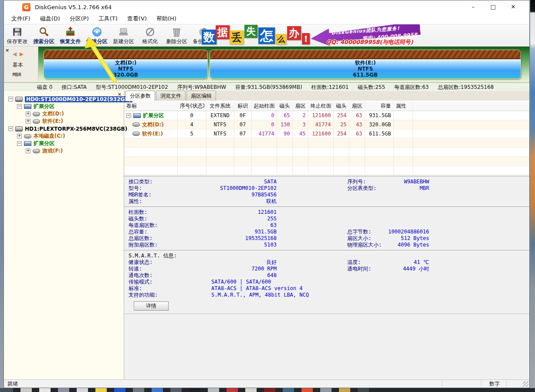  What do you see at coordinates (53, 121) in the screenshot?
I see `tree-item-label: 软件(E:)` at bounding box center [53, 121].